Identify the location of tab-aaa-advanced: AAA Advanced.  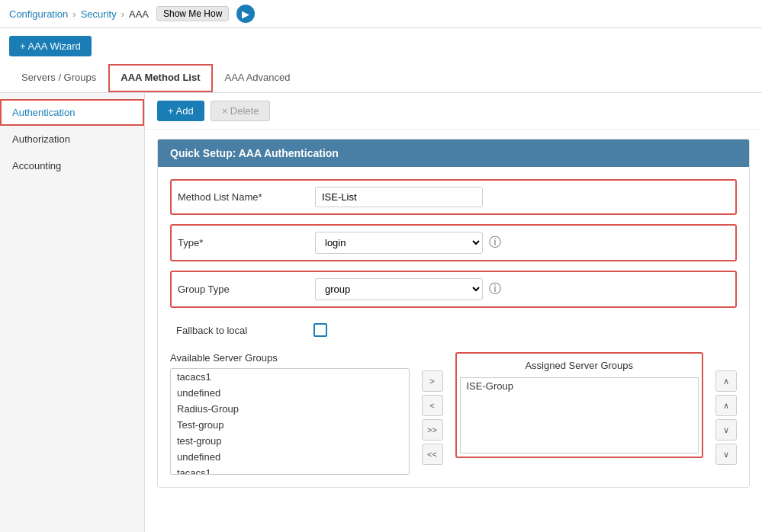
(258, 78).